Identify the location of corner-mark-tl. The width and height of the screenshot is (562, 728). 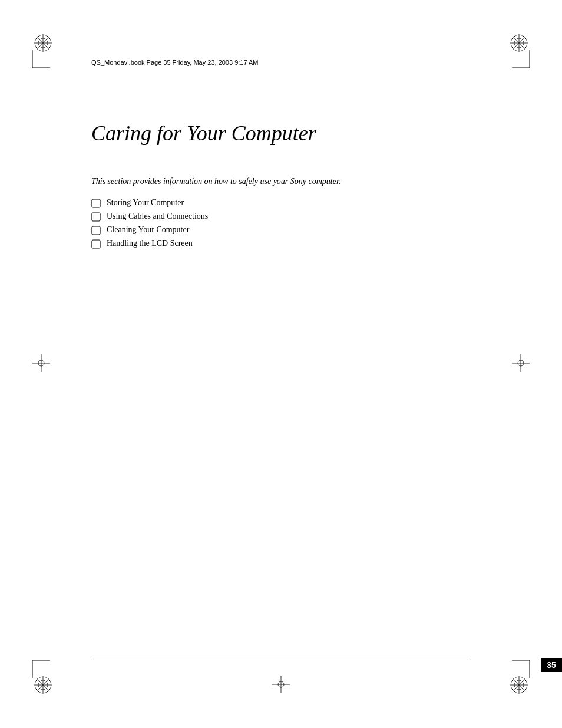
(50, 50).